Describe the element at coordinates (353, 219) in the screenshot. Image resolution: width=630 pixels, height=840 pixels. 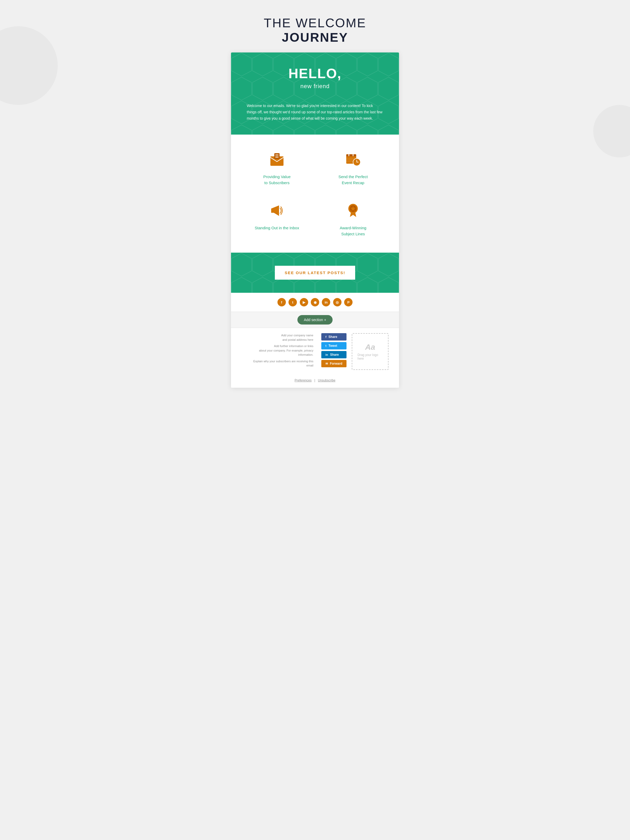
I see `article-item-award-winning: Award-WinningSubject Lines` at that location.